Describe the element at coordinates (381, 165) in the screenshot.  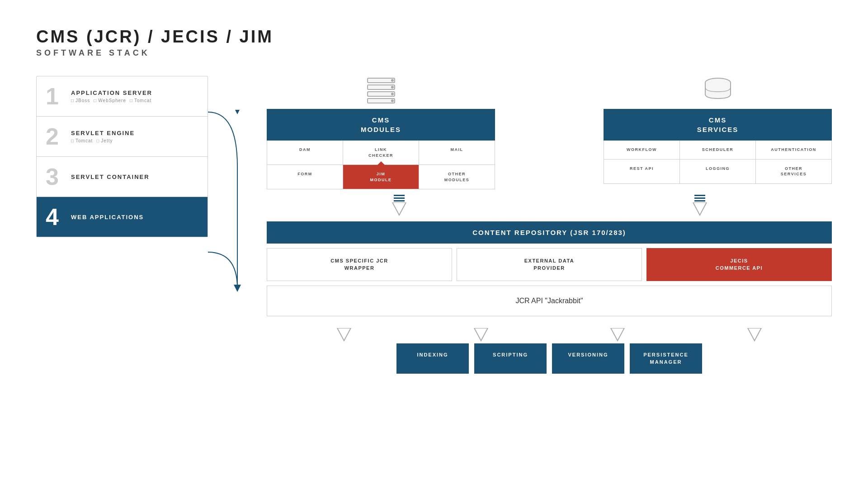
I see `cms-modules-grid: DAMLINK CHECKERMAILFORMJIM MODULEOTHER M…` at that location.